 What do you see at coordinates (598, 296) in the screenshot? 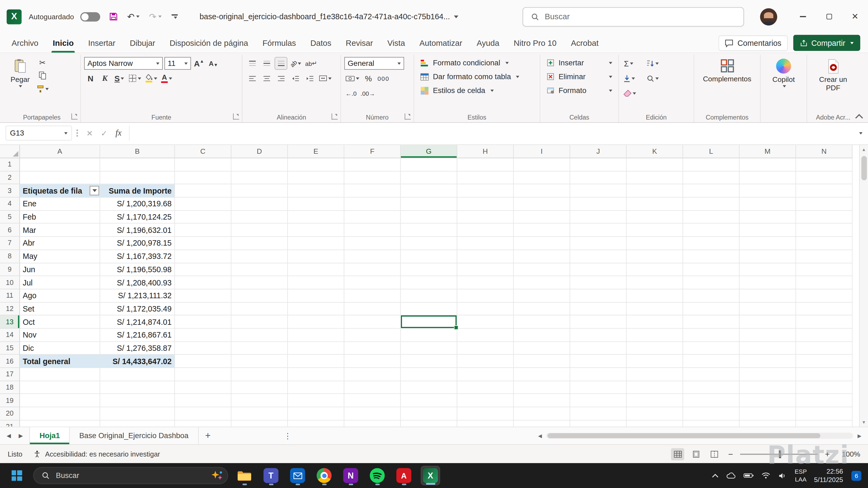
I see `cell-J11` at bounding box center [598, 296].